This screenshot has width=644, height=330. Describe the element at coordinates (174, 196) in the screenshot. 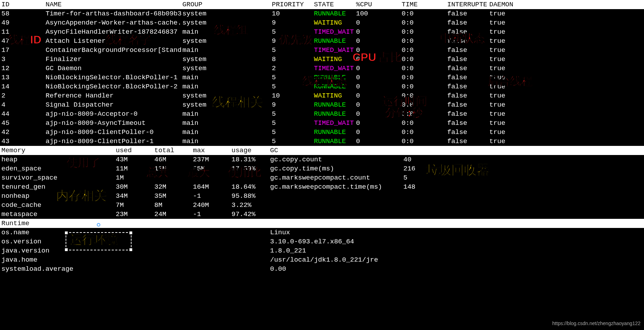

I see `mem-total: 35M` at that location.